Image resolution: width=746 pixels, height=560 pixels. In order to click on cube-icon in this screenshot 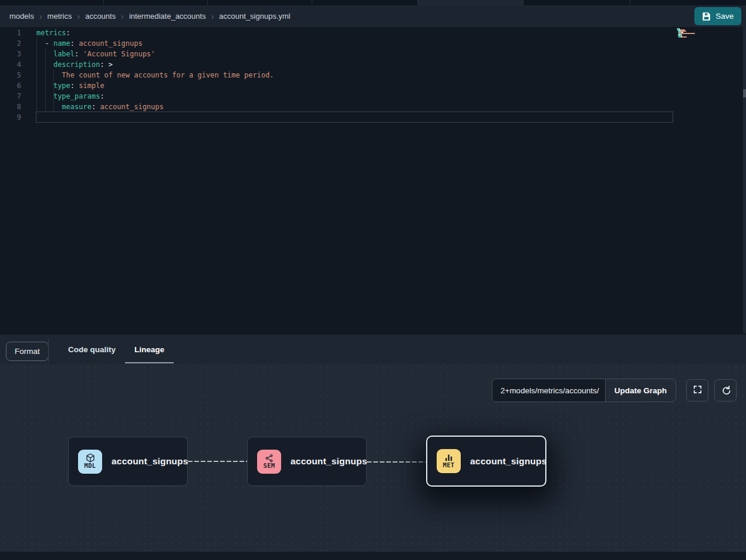, I will do `click(90, 458)`.